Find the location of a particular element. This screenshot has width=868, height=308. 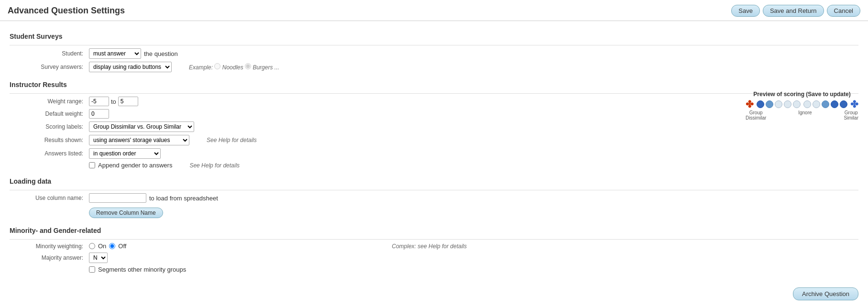

survey-answers-label: Survey answers: is located at coordinates (48, 67).